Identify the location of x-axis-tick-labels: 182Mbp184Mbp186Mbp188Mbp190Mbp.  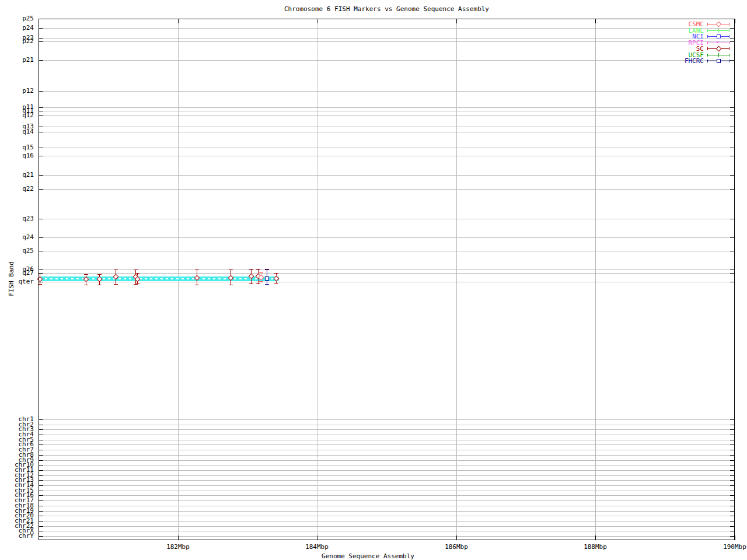
(386, 547).